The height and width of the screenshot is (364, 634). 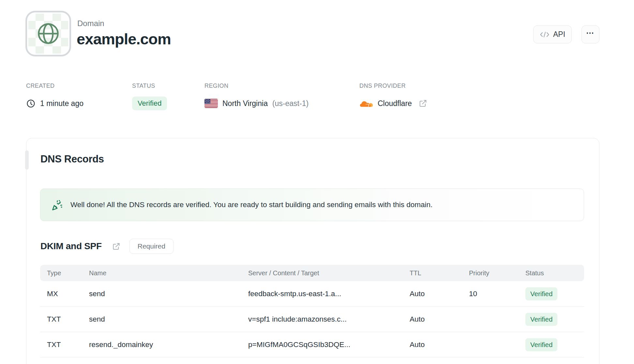 I want to click on col-header-status: Status, so click(x=555, y=273).